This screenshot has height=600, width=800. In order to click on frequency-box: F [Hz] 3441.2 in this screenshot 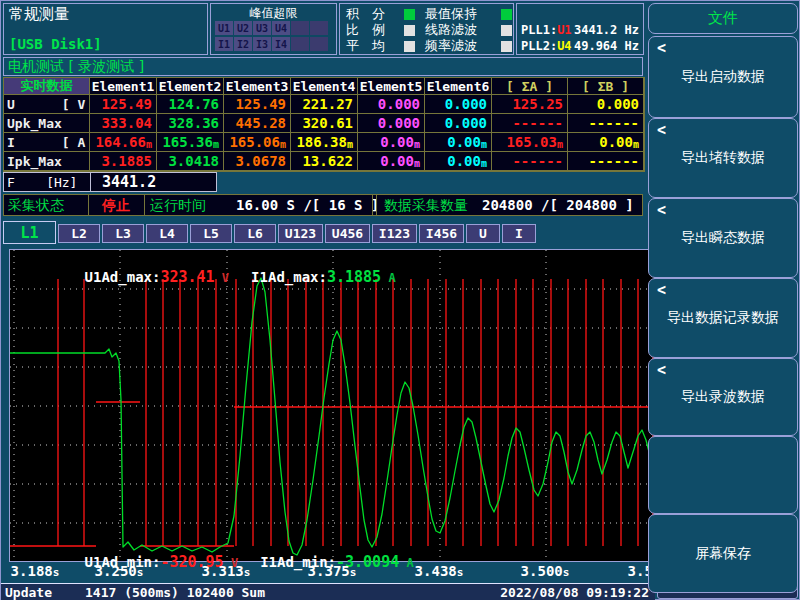, I will do `click(110, 182)`.